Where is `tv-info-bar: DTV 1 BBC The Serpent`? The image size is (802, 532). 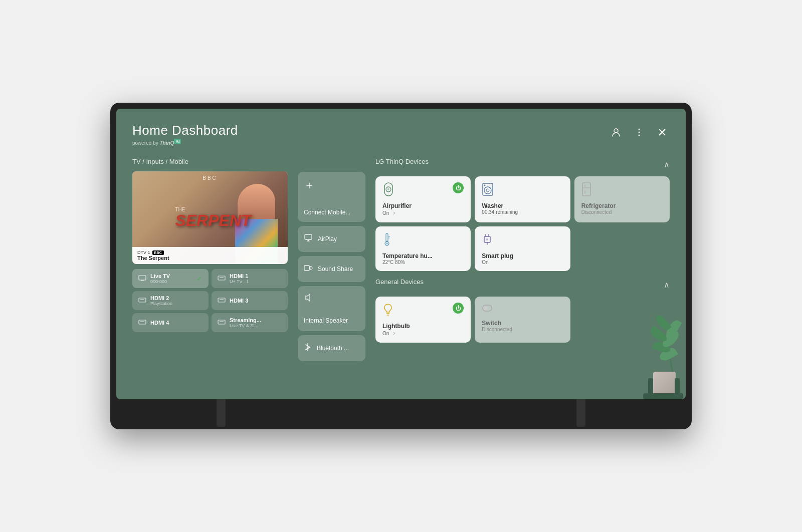
tv-info-bar: DTV 1 BBC The Serpent is located at coordinates (210, 255).